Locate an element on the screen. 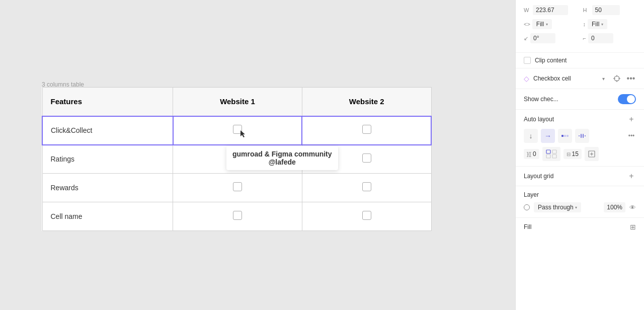 The height and width of the screenshot is (310, 644). up-arrow-icon: ↕ is located at coordinates (585, 24).